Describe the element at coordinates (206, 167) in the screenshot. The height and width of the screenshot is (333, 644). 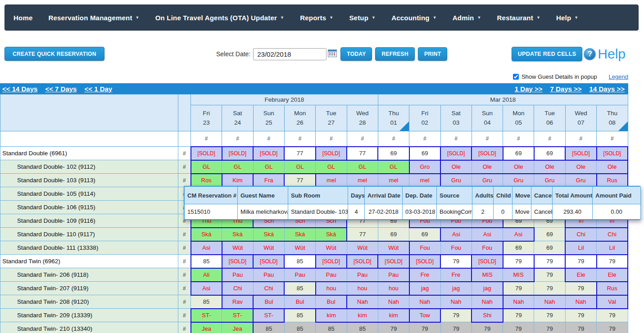
I see `checked-in-booking-cell: GL` at that location.